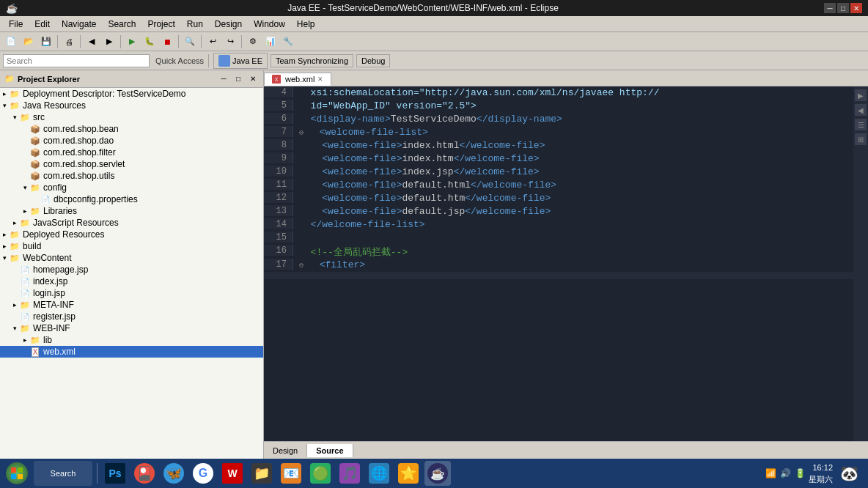 This screenshot has width=868, height=488. What do you see at coordinates (190, 42) in the screenshot?
I see `toolbar-search: 🔍` at bounding box center [190, 42].